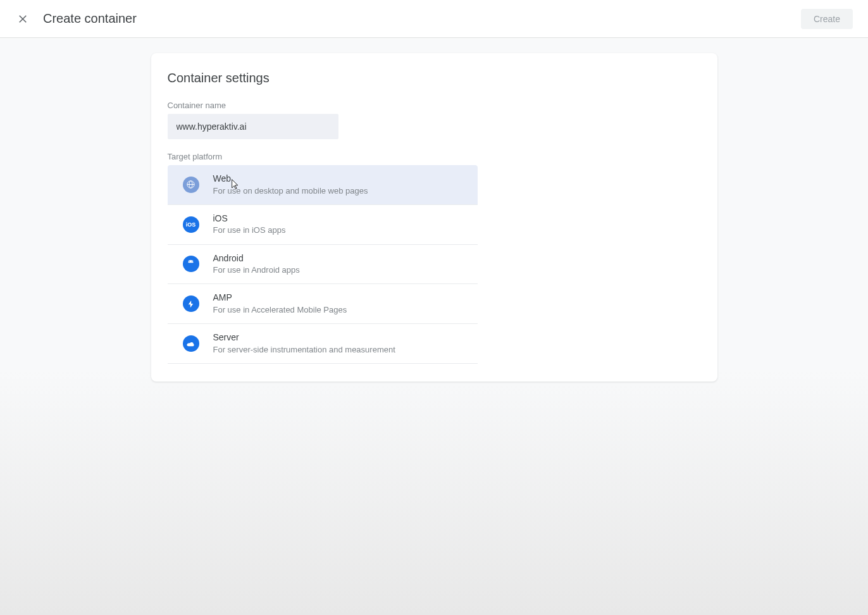 Image resolution: width=868 pixels, height=615 pixels. What do you see at coordinates (434, 86) in the screenshot?
I see `card-title: Container settings` at bounding box center [434, 86].